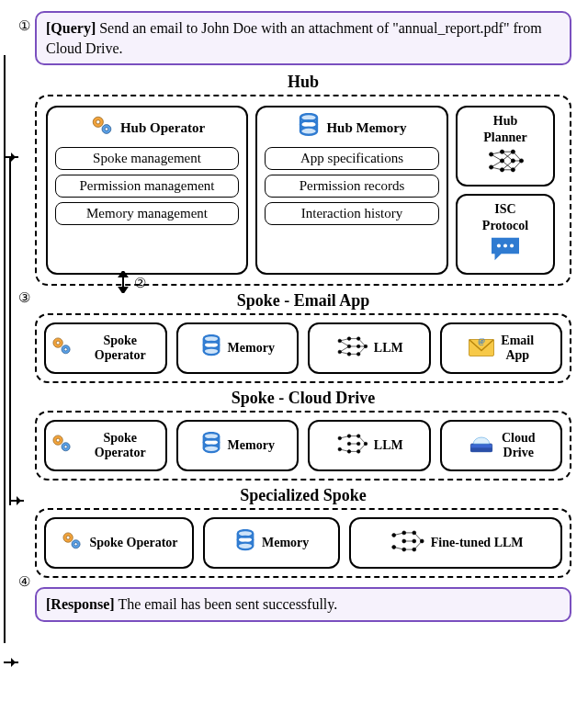  What do you see at coordinates (147, 186) in the screenshot?
I see `hub-op-item: Permission management` at bounding box center [147, 186].